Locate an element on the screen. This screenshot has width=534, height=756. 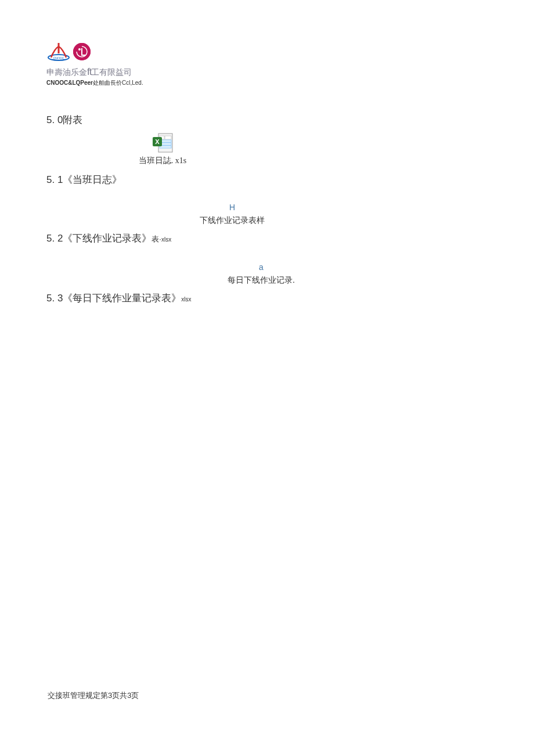
company-en-bold: CNOOC&LQPeer is located at coordinates (70, 82).